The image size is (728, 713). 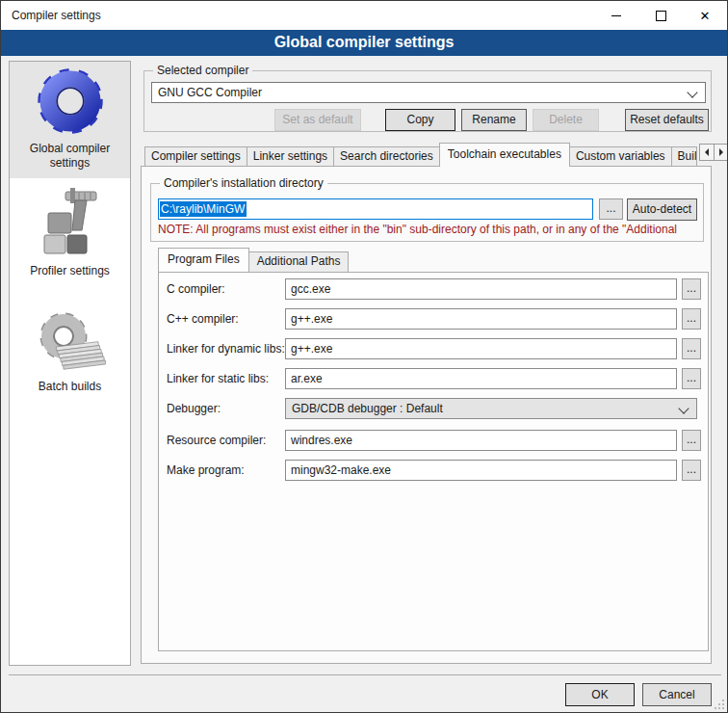 What do you see at coordinates (494, 119) in the screenshot?
I see `rename-button: Rename` at bounding box center [494, 119].